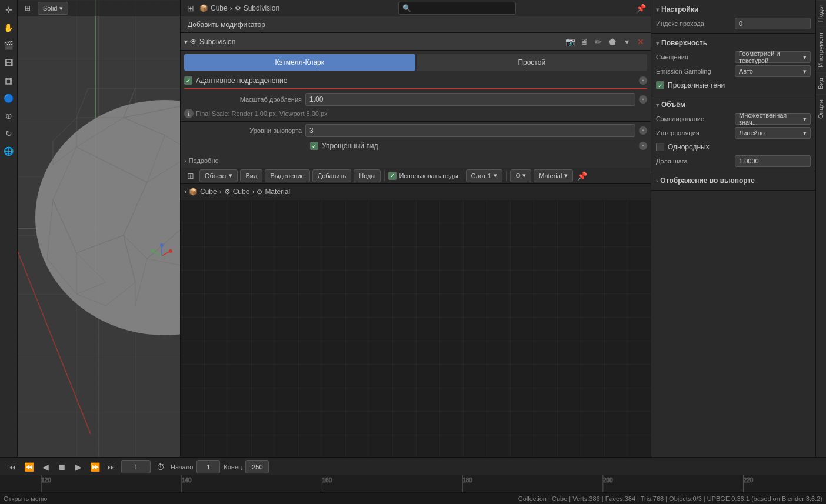 Image resolution: width=826 pixels, height=504 pixels. What do you see at coordinates (186, 42) in the screenshot?
I see `subdiv-expand-icon: ▾` at bounding box center [186, 42].